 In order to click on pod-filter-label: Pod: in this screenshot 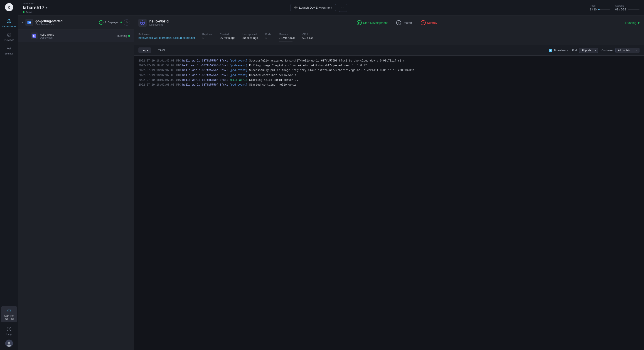, I will do `click(575, 50)`.